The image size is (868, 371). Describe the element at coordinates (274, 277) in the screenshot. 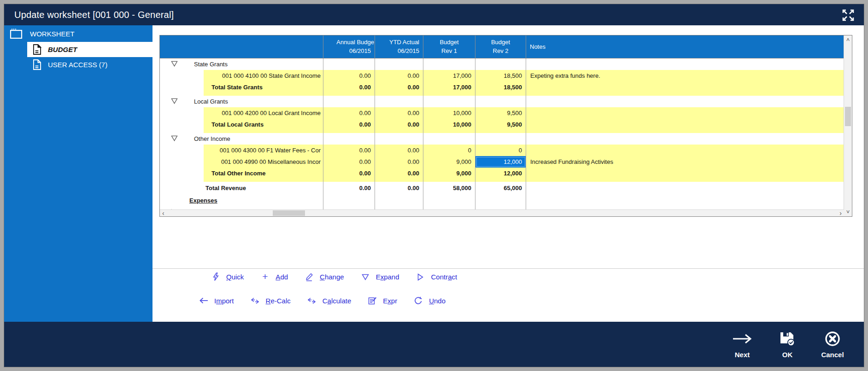

I see `add-button: +Add` at that location.